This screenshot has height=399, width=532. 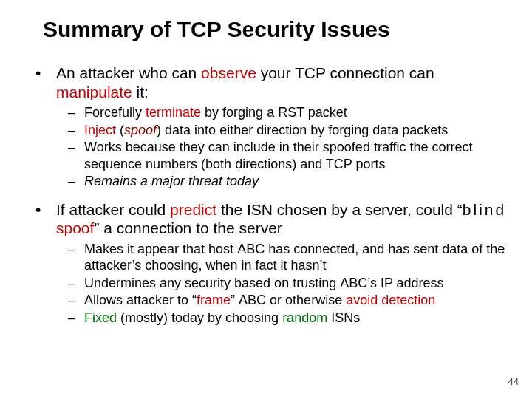 What do you see at coordinates (390, 300) in the screenshot?
I see `text-avoid-detection: avoid detection` at bounding box center [390, 300].